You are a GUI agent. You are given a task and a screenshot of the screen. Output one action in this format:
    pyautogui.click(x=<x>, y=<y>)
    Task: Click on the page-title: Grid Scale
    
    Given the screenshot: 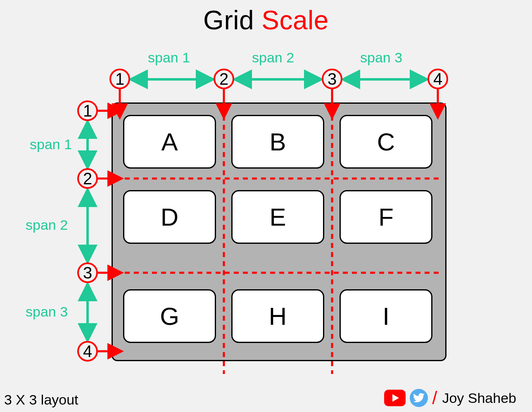 What is the action you would take?
    pyautogui.click(x=266, y=20)
    